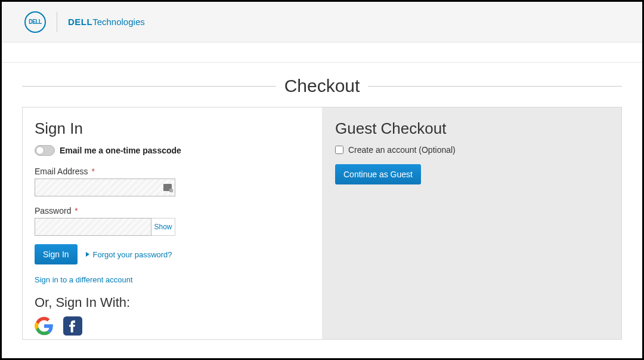  What do you see at coordinates (322, 85) in the screenshot?
I see `page-title-row: Checkout` at bounding box center [322, 85].